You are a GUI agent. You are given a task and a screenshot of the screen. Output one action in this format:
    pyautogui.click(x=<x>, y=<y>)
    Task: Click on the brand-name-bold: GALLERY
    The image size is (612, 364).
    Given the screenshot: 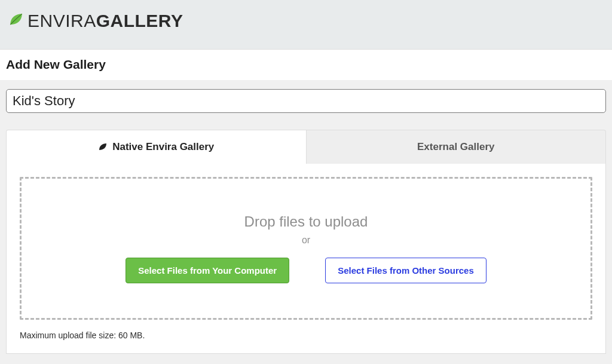 What is the action you would take?
    pyautogui.click(x=140, y=20)
    